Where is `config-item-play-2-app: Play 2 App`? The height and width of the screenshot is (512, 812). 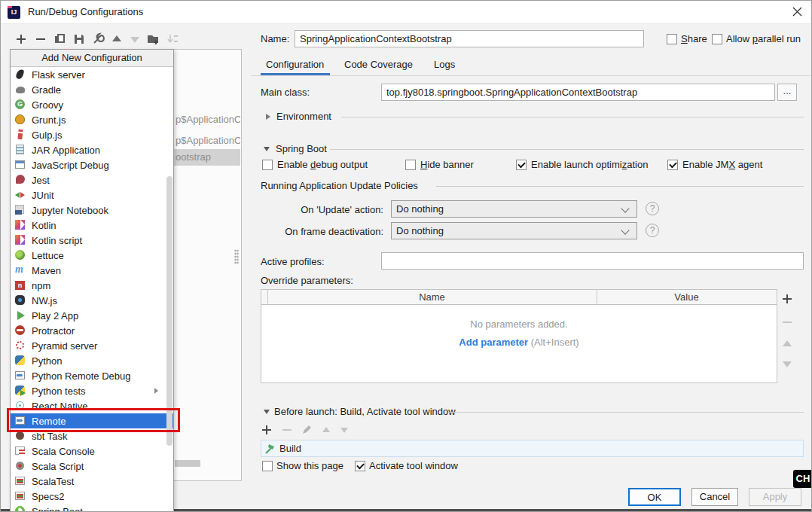
config-item-play-2-app: Play 2 App is located at coordinates (92, 315).